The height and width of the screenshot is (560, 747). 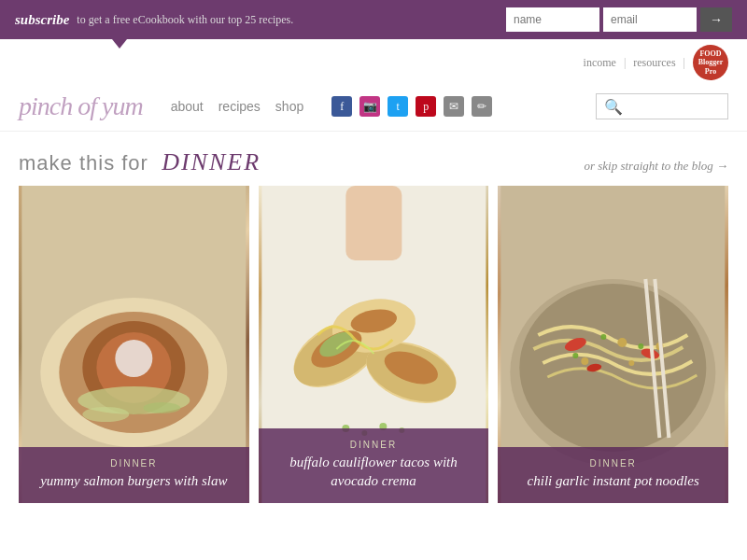 I want to click on card-2-overlay: DINNER buffalo cauliflower tacos with av…, so click(x=374, y=466).